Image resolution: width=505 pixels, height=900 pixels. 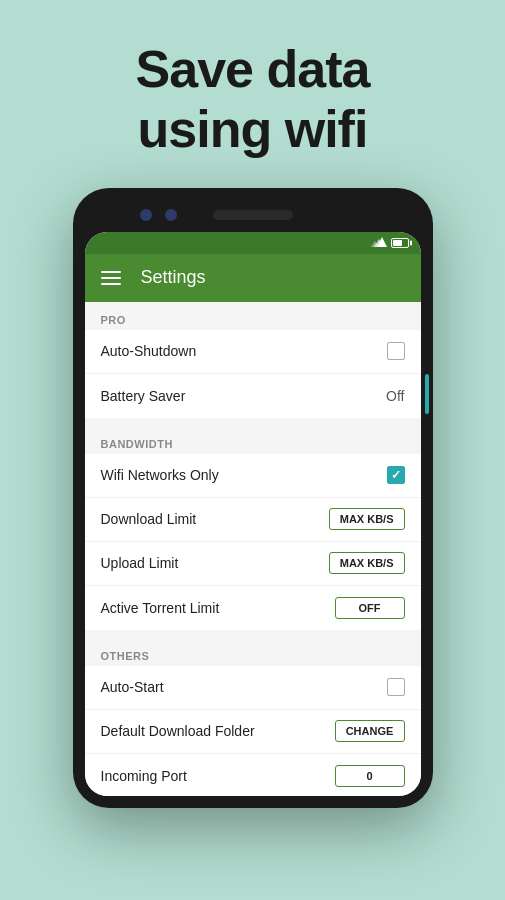 I want to click on settings-list-others: Auto-Start Default Download Folder CHANG…, so click(x=253, y=731).